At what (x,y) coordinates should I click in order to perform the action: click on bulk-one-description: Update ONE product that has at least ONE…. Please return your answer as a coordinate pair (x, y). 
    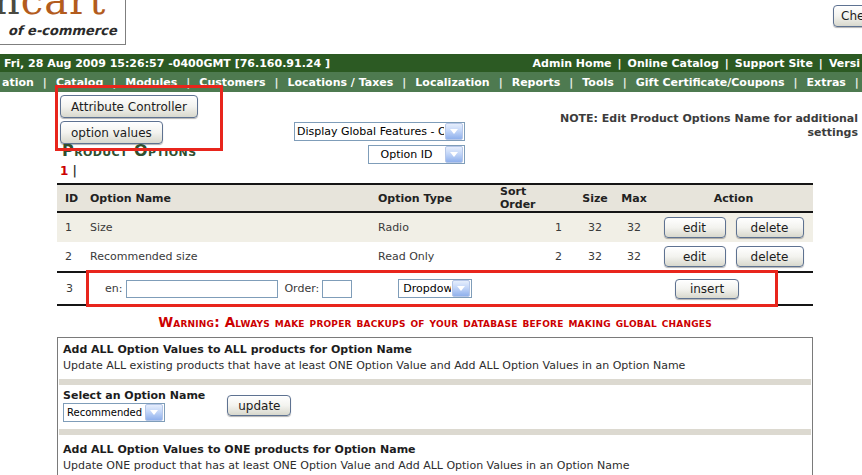
    Looking at the image, I should click on (435, 466).